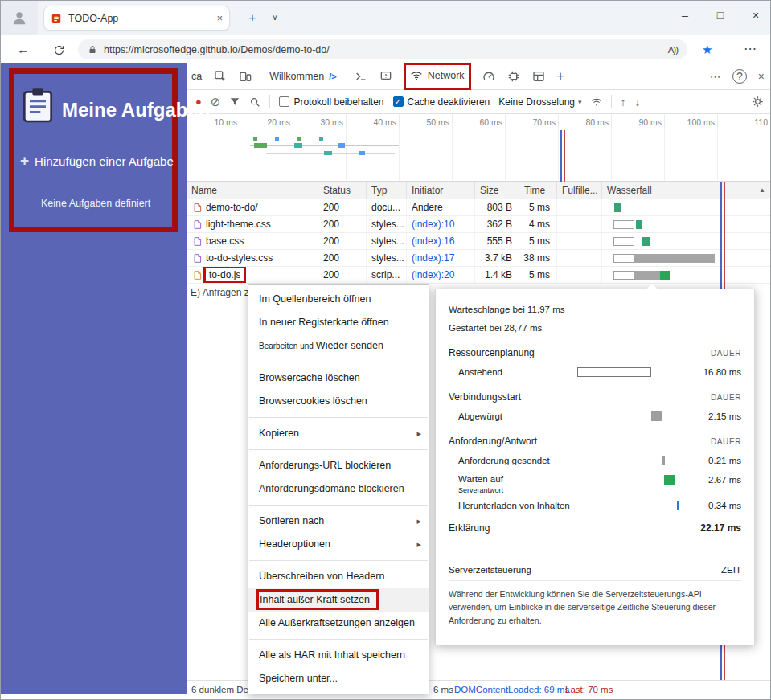  What do you see at coordinates (338, 678) in the screenshot?
I see `menu-item-save-as: Speichern unter...` at bounding box center [338, 678].